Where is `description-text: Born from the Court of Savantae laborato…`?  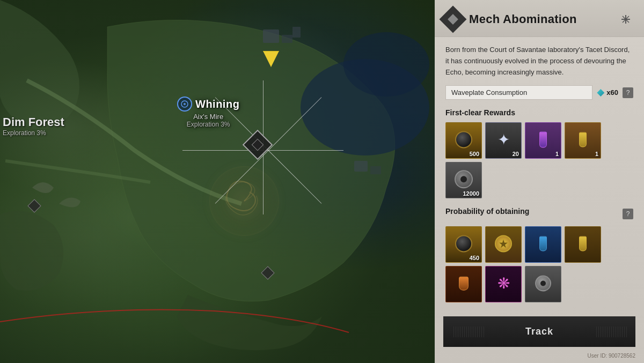
description-text: Born from the Court of Savantae laborato… is located at coordinates (539, 61).